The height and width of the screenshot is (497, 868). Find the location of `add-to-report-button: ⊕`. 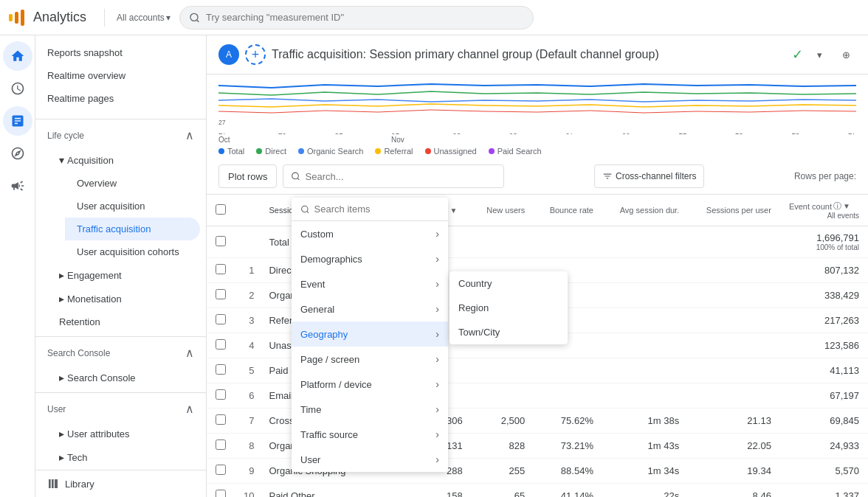

add-to-report-button: ⊕ is located at coordinates (846, 55).